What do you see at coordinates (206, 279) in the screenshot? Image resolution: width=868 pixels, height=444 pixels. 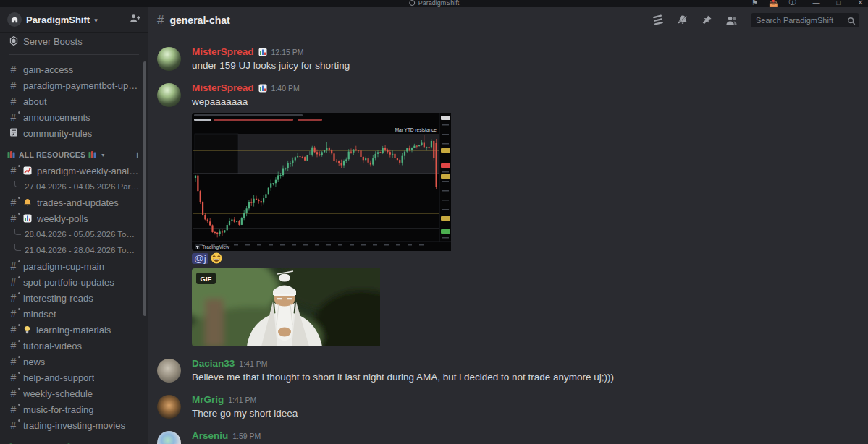 I see `svg-text: GIF` at bounding box center [206, 279].